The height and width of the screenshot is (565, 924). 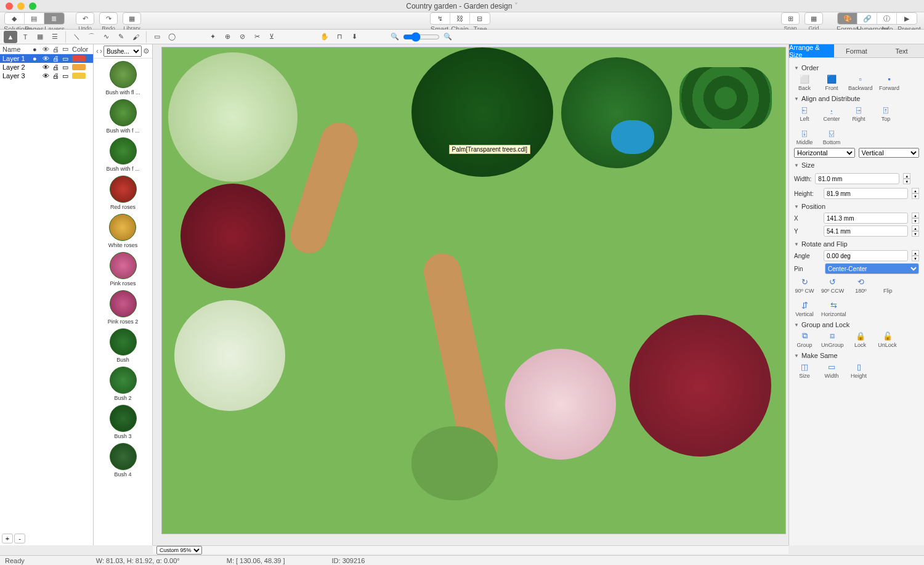 I want to click on order-forward: ▪Forward, so click(x=890, y=83).